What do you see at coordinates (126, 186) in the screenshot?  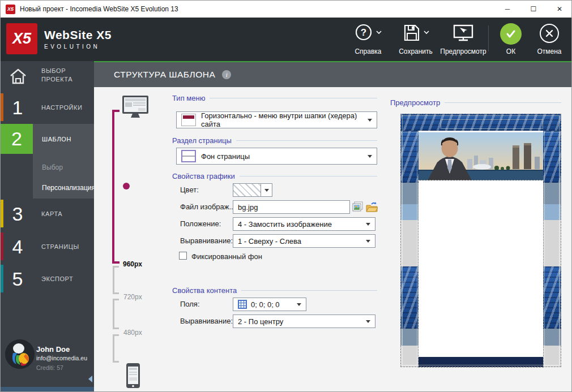 I see `resolution-slider-dot` at bounding box center [126, 186].